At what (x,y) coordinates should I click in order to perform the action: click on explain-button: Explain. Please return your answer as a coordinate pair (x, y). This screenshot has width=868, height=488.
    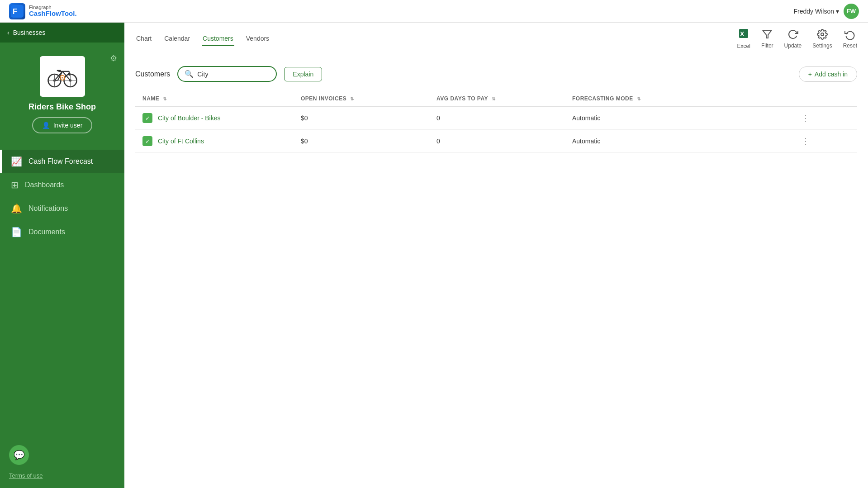
    Looking at the image, I should click on (303, 74).